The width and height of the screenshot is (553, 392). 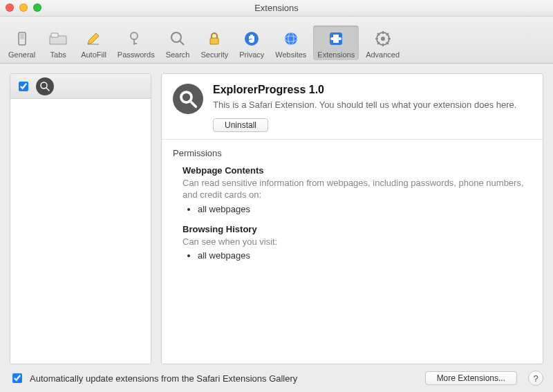 I want to click on toolbar-item-general: General, so click(x=22, y=43).